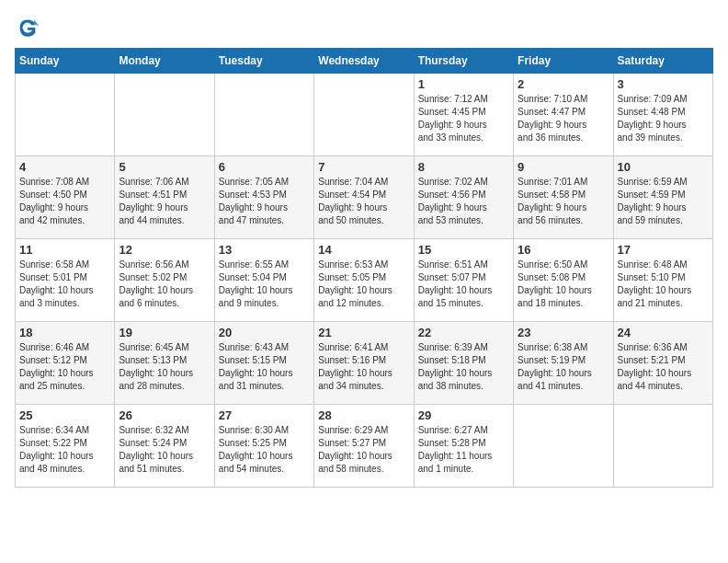  I want to click on weekday-header: Wednesday, so click(364, 61).